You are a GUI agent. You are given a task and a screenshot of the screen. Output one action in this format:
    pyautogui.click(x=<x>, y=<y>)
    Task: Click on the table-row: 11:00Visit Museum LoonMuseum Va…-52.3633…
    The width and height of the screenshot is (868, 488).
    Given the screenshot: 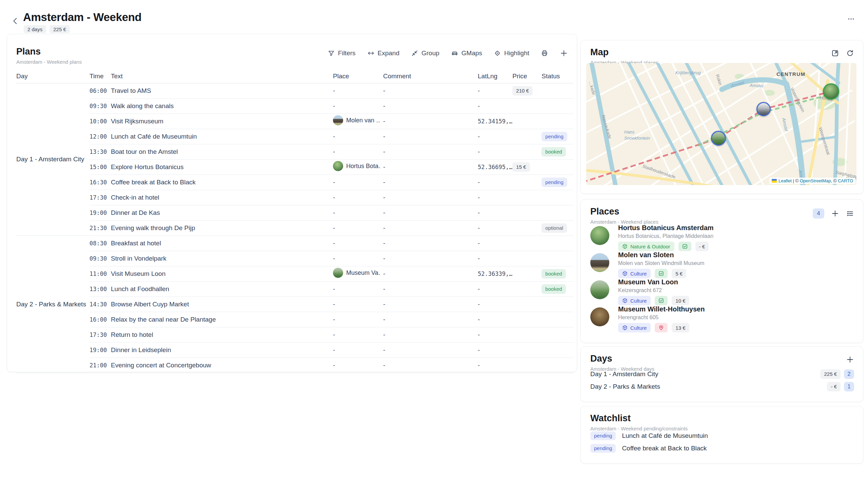 What is the action you would take?
    pyautogui.click(x=295, y=274)
    